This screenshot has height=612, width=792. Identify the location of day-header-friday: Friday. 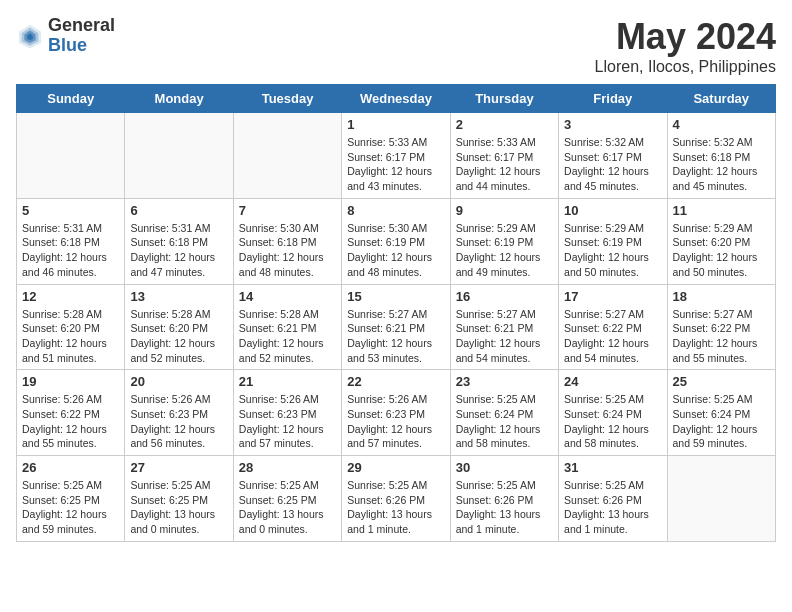
(613, 99).